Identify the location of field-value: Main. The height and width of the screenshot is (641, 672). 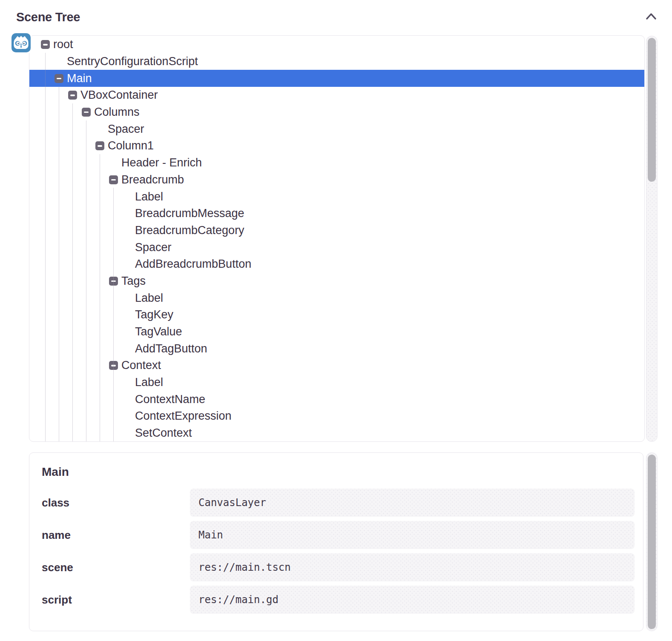
(412, 535).